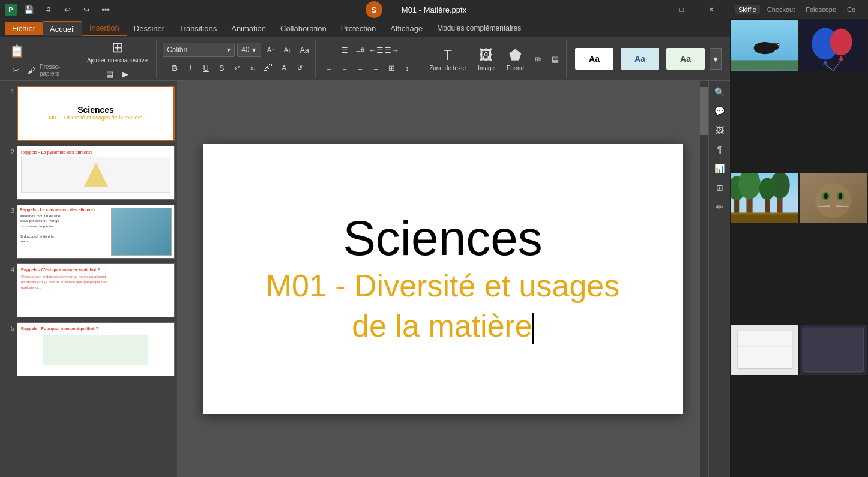 The height and width of the screenshot is (477, 868). I want to click on subscript-button: x₂, so click(253, 68).